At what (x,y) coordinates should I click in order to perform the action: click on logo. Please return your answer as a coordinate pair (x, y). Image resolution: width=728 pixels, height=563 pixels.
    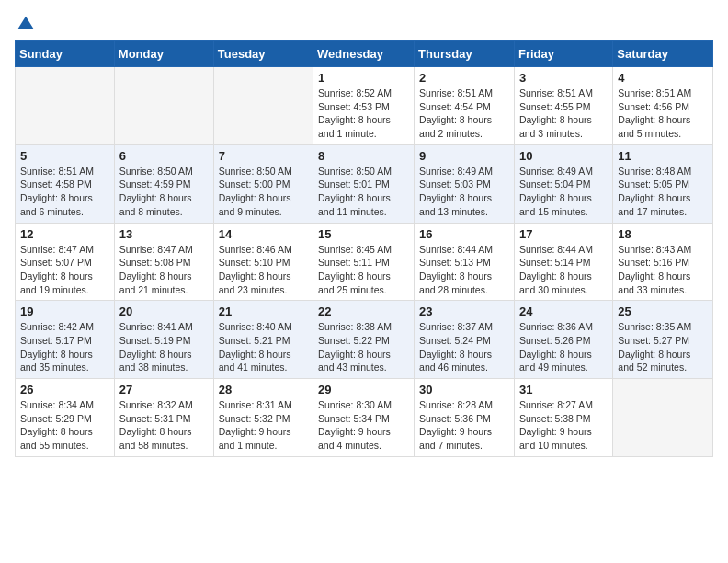
    Looking at the image, I should click on (25, 22).